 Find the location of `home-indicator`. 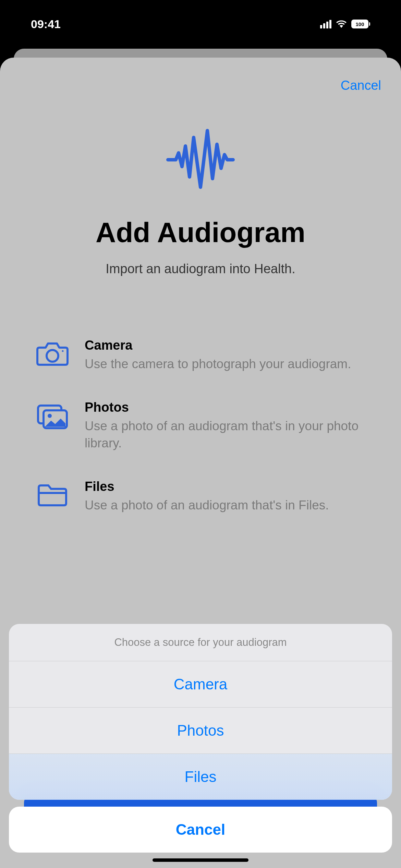

home-indicator is located at coordinates (200, 860).